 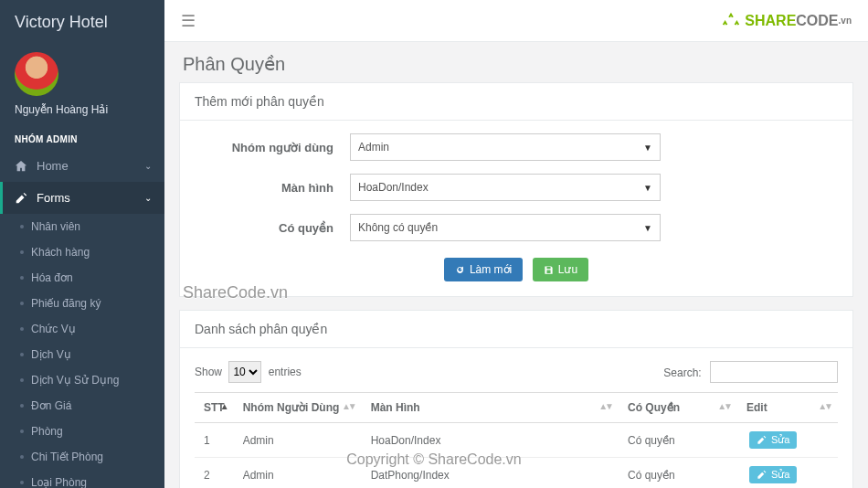 I want to click on username: Nguyễn Hoàng Hải, so click(x=82, y=114).